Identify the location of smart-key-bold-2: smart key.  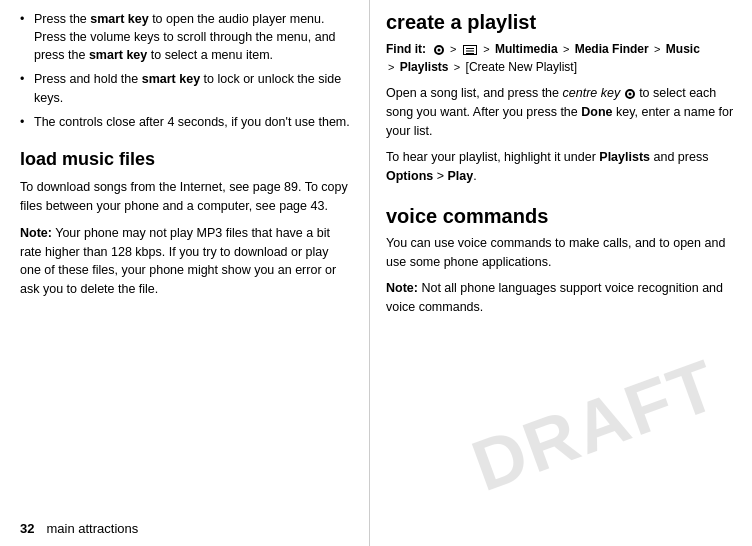
(118, 55).